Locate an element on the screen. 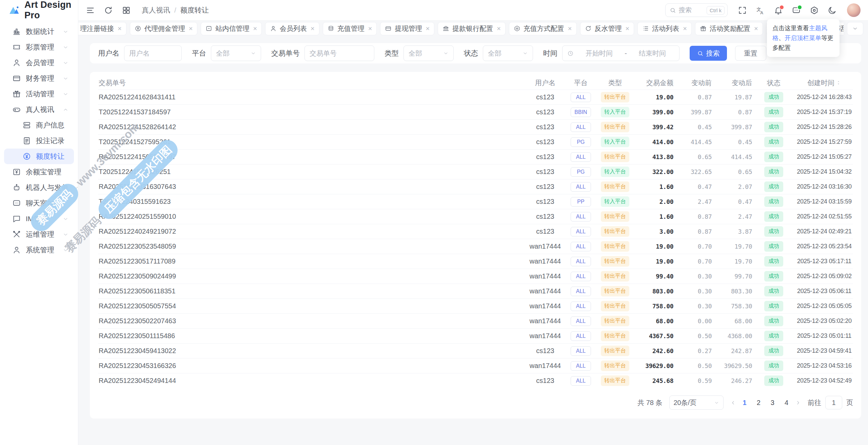 This screenshot has height=445, width=868. table-row: RA202512230452494144cs123ALL转出平台245.680.… is located at coordinates (475, 381).